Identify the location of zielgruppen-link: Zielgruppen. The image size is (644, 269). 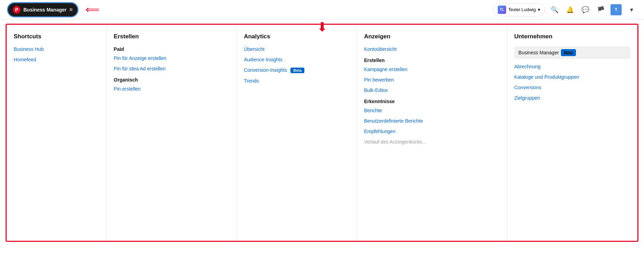
(572, 98).